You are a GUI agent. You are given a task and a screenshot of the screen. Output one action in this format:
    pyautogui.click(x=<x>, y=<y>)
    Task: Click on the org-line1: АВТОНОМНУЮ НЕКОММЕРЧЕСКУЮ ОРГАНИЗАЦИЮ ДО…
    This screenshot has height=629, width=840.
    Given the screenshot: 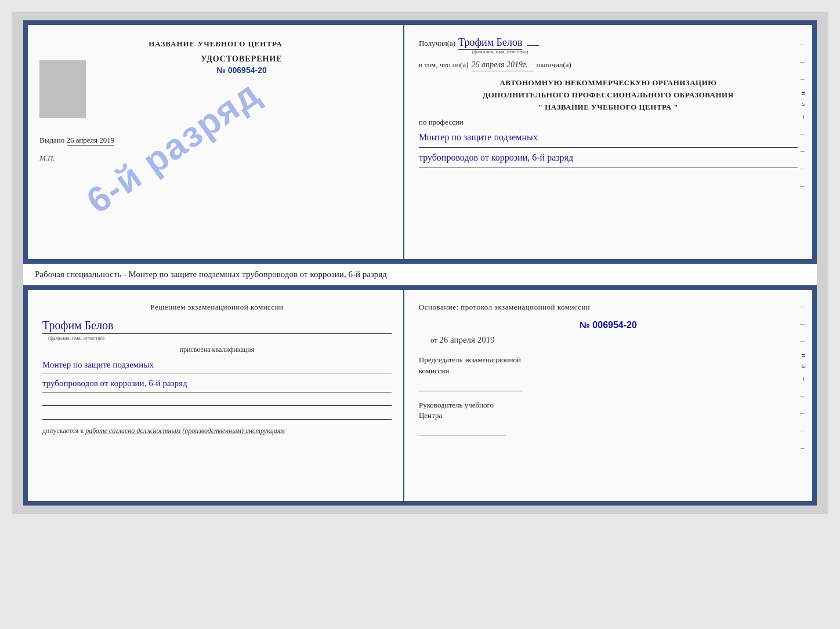 What is the action you would take?
    pyautogui.click(x=608, y=95)
    